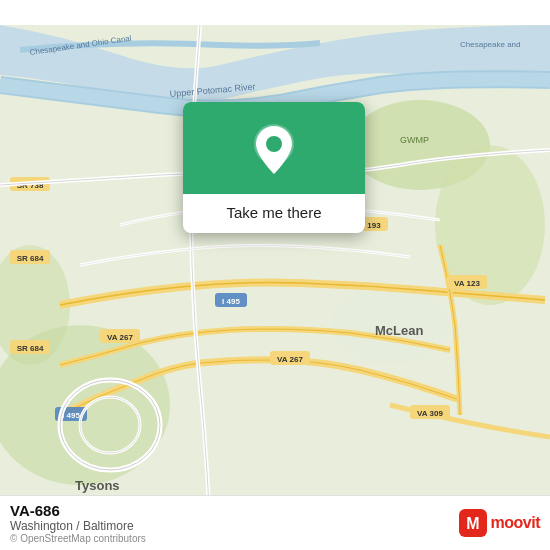  What do you see at coordinates (78, 538) in the screenshot?
I see `attribution-text: © OpenStreetMap contributors` at bounding box center [78, 538].